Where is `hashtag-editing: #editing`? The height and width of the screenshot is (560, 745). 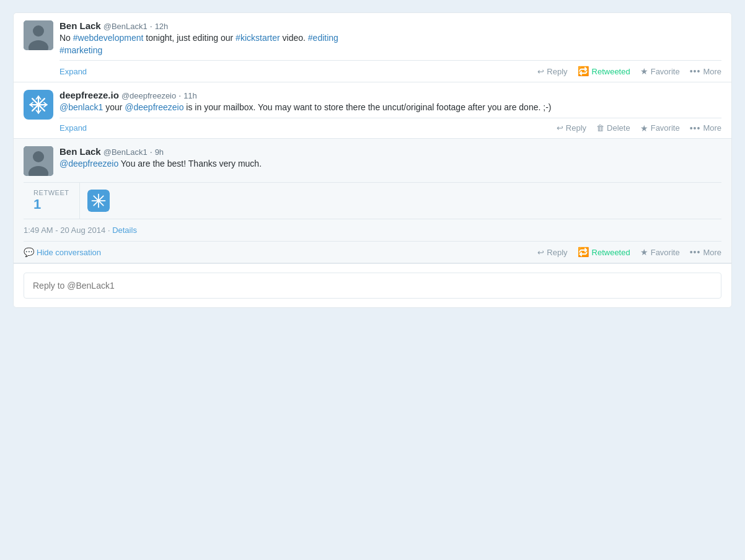 hashtag-editing: #editing is located at coordinates (324, 38).